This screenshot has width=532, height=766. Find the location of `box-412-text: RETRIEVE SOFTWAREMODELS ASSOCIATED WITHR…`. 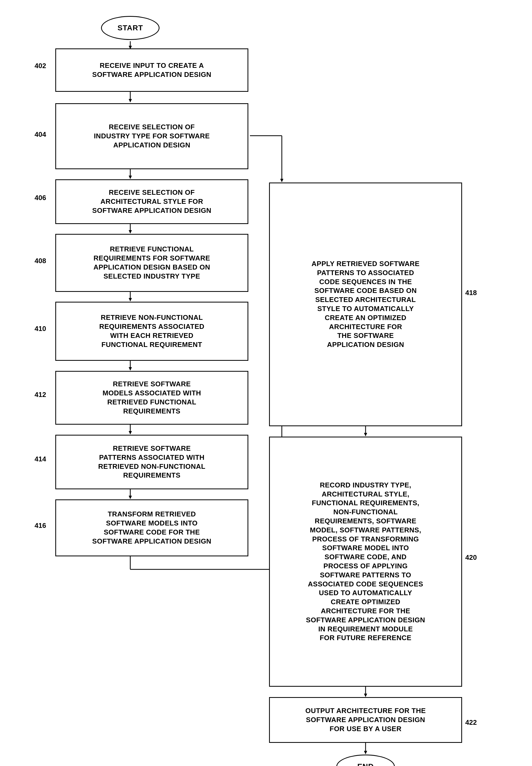

box-412-text: RETRIEVE SOFTWAREMODELS ASSOCIATED WITHR… is located at coordinates (152, 398).